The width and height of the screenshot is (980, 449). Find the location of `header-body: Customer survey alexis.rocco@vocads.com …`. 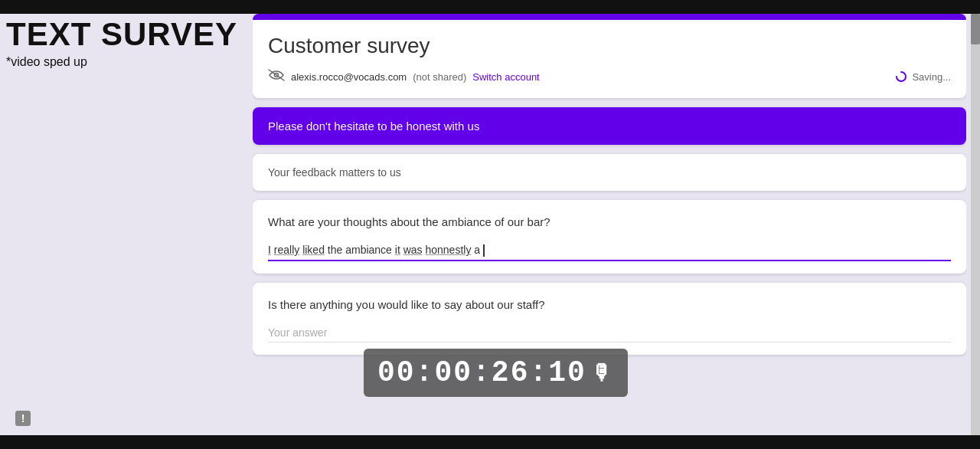

header-body: Customer survey alexis.rocco@vocads.com … is located at coordinates (609, 59).